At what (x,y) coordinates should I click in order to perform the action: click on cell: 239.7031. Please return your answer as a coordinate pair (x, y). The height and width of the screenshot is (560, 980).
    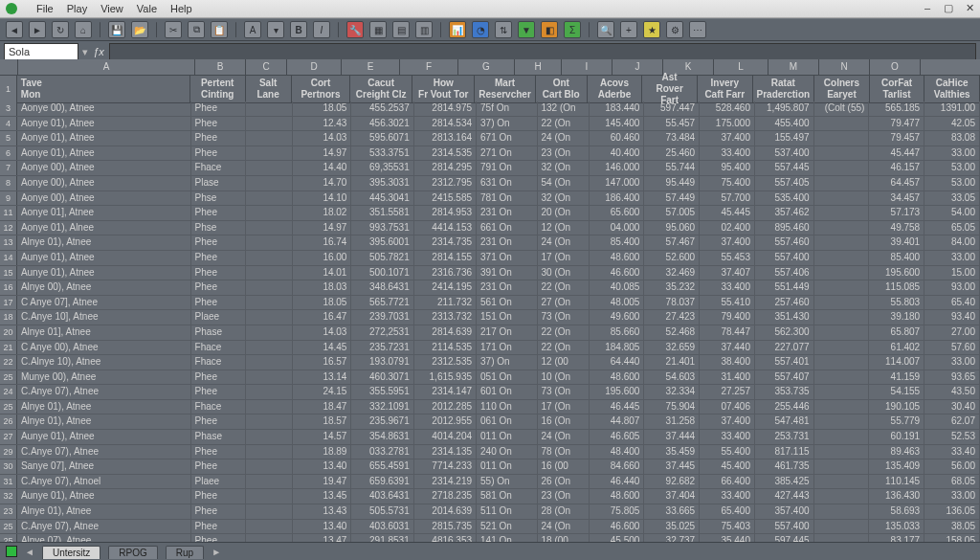
    Looking at the image, I should click on (383, 318).